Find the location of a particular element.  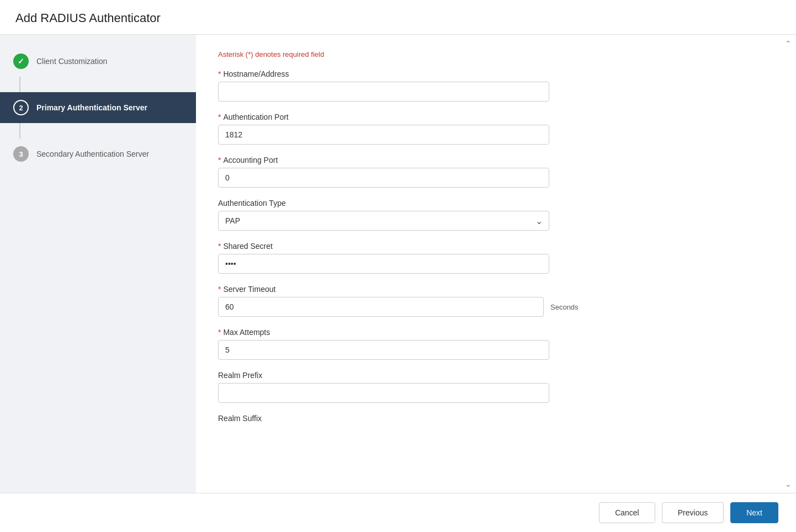

step-label-2: Primary Authentication Server is located at coordinates (92, 108).